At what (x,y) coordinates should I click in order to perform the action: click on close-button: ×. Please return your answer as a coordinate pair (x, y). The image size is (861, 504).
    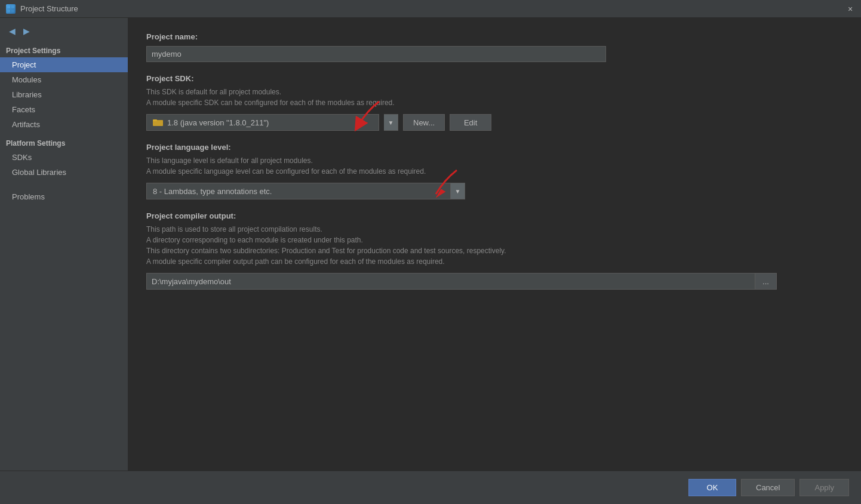
    Looking at the image, I should click on (850, 9).